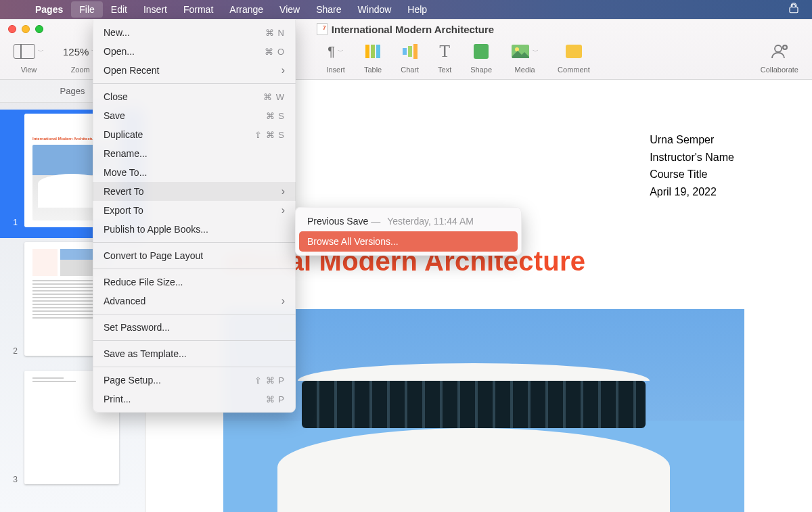  Describe the element at coordinates (29, 70) in the screenshot. I see `toolbar-view-label: View` at that location.